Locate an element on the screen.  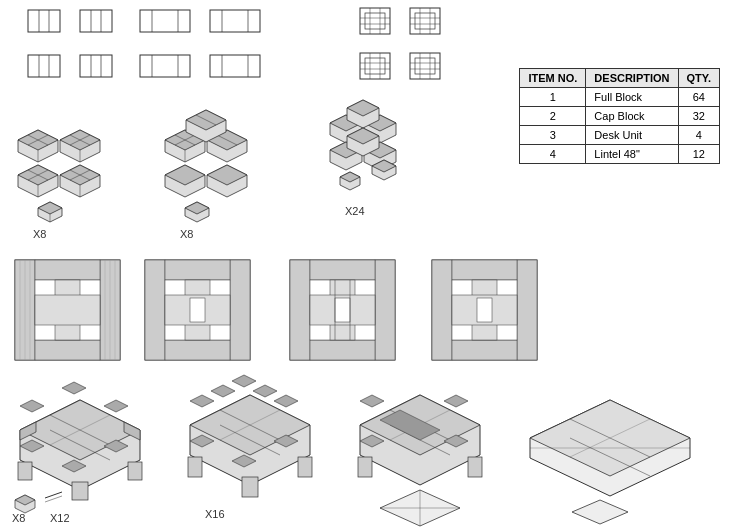
assembly-3: X4 is located at coordinates (420, 463).